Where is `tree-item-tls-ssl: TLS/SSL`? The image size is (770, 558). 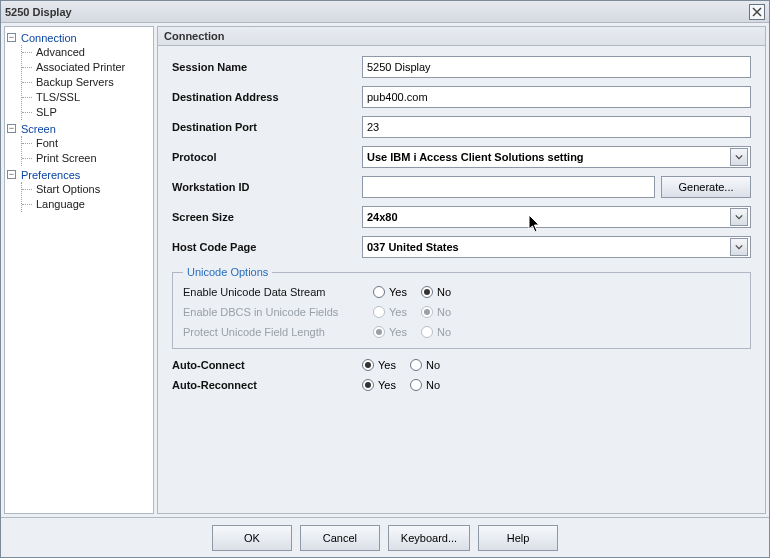
tree-item-tls-ssl: TLS/SSL is located at coordinates (86, 98).